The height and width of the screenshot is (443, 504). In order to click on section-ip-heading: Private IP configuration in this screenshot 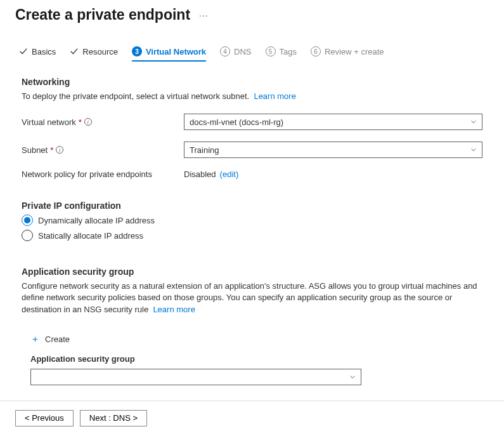, I will do `click(252, 206)`.